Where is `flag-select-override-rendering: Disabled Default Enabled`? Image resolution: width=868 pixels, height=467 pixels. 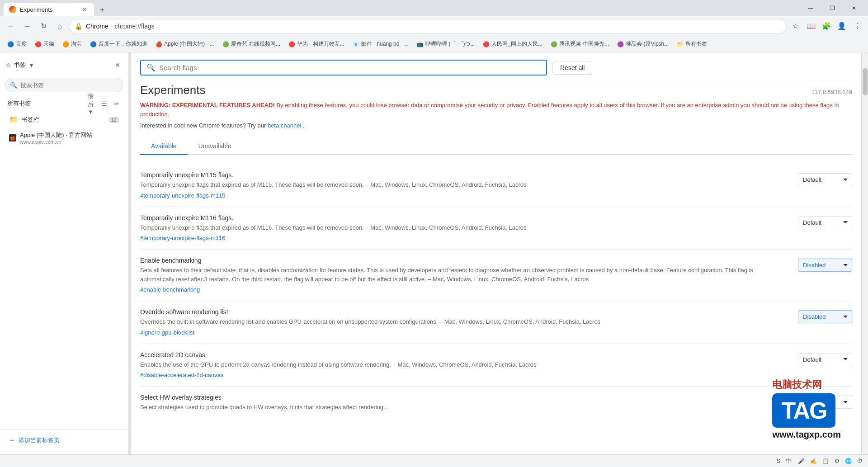 flag-select-override-rendering: Disabled Default Enabled is located at coordinates (825, 316).